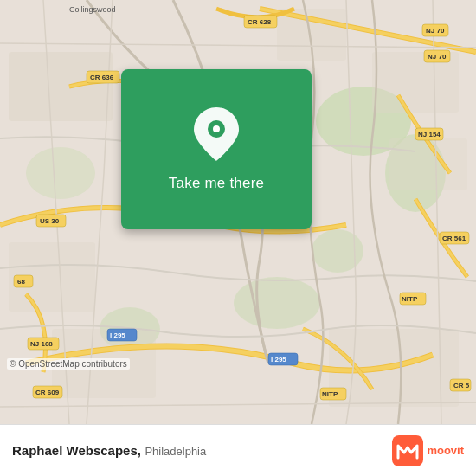 The height and width of the screenshot is (476, 476). Describe the element at coordinates (93, 10) in the screenshot. I see `svg-text: Collingswood` at that location.